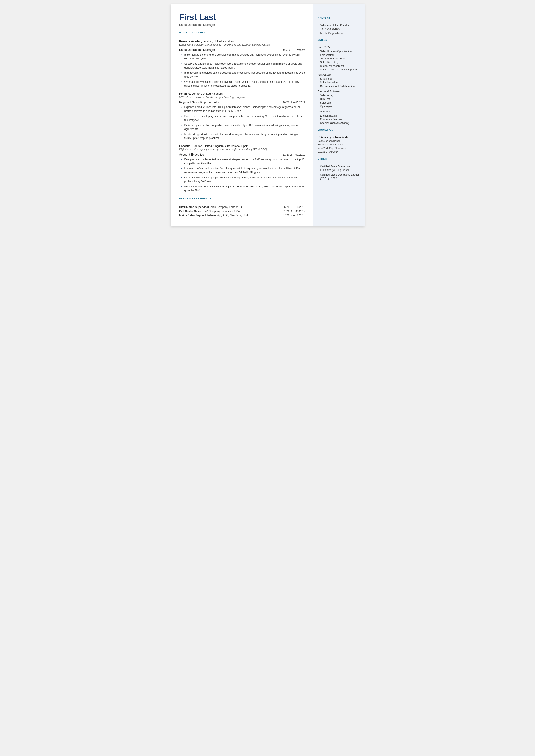  I want to click on bullet-list-1: Implemented a comprehensive sales operat…, so click(242, 70).